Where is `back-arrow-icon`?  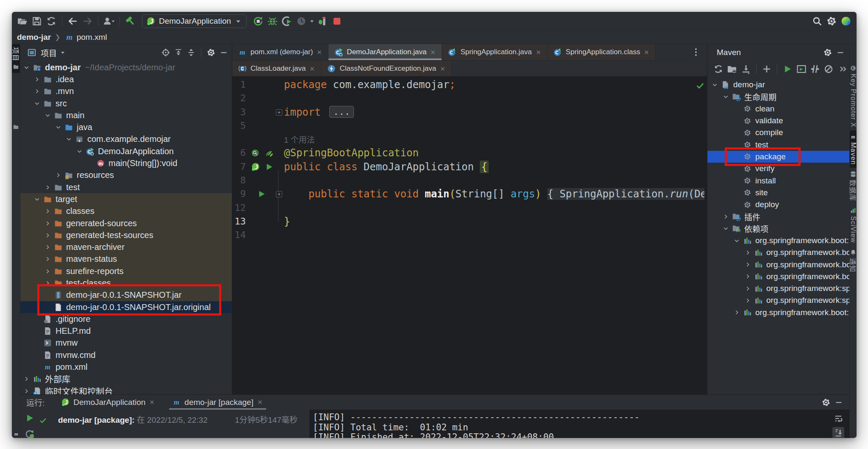
back-arrow-icon is located at coordinates (73, 21).